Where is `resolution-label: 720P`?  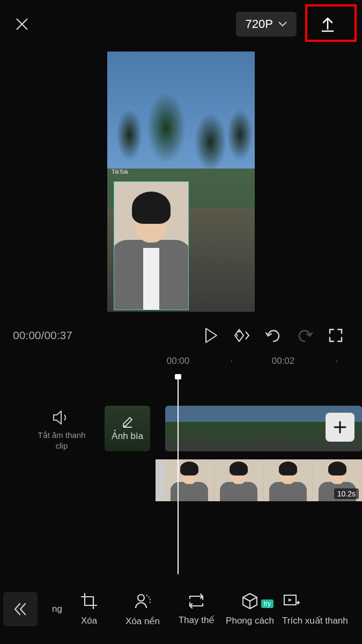
resolution-label: 720P is located at coordinates (260, 24).